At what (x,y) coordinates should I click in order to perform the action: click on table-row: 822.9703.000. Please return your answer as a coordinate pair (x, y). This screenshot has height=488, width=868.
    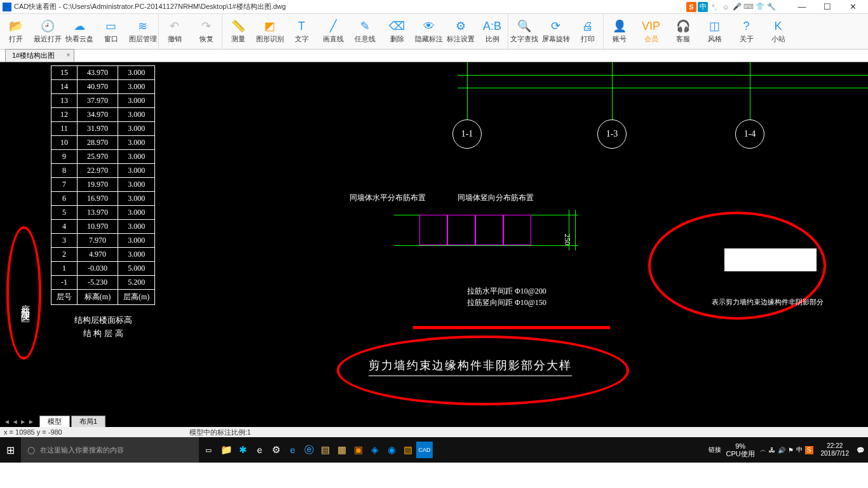
    Looking at the image, I should click on (103, 171).